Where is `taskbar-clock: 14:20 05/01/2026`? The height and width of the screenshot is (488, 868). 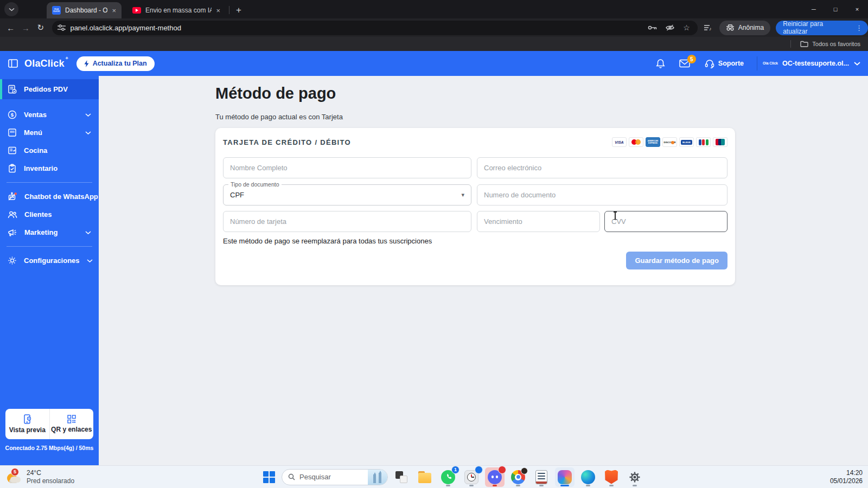 taskbar-clock: 14:20 05/01/2026 is located at coordinates (846, 477).